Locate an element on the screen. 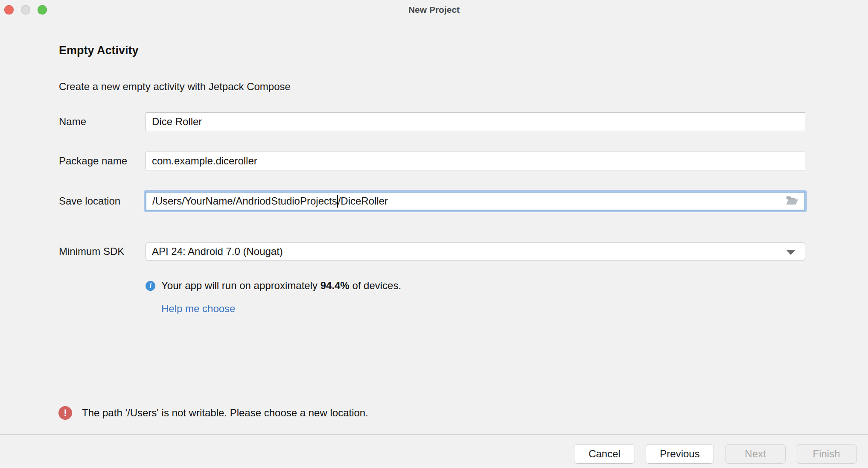 The width and height of the screenshot is (868, 468). name-input is located at coordinates (475, 122).